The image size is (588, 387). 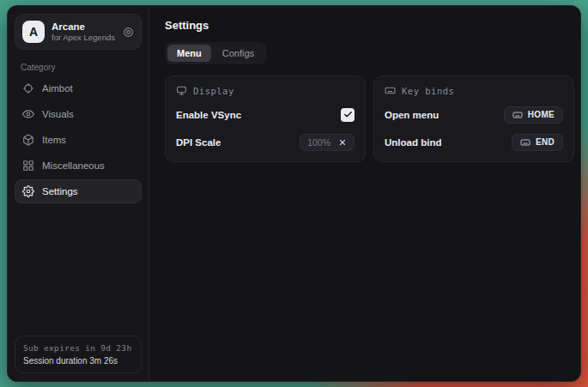 I want to click on sidebar-item-label: Miscellaneous, so click(x=74, y=166).